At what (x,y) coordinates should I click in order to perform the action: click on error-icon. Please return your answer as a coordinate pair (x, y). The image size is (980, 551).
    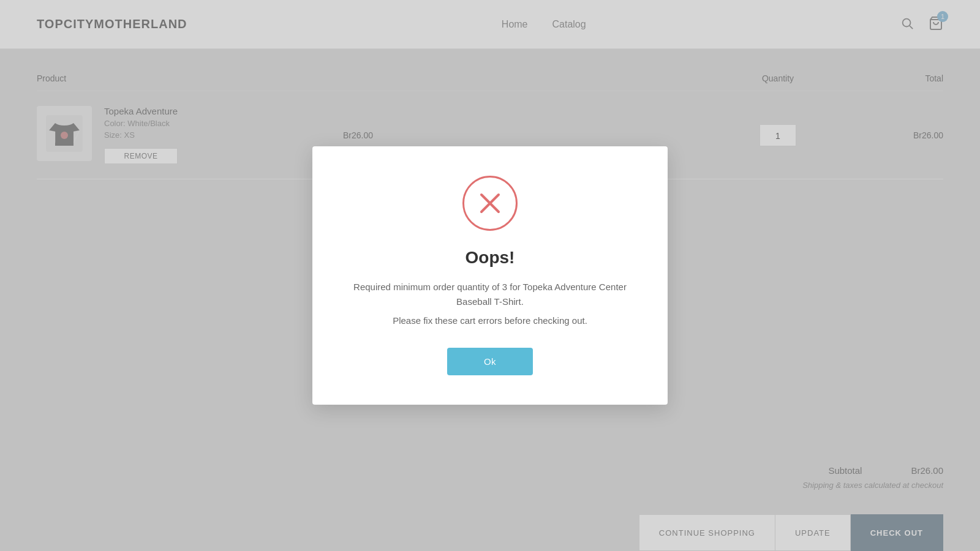
    Looking at the image, I should click on (490, 203).